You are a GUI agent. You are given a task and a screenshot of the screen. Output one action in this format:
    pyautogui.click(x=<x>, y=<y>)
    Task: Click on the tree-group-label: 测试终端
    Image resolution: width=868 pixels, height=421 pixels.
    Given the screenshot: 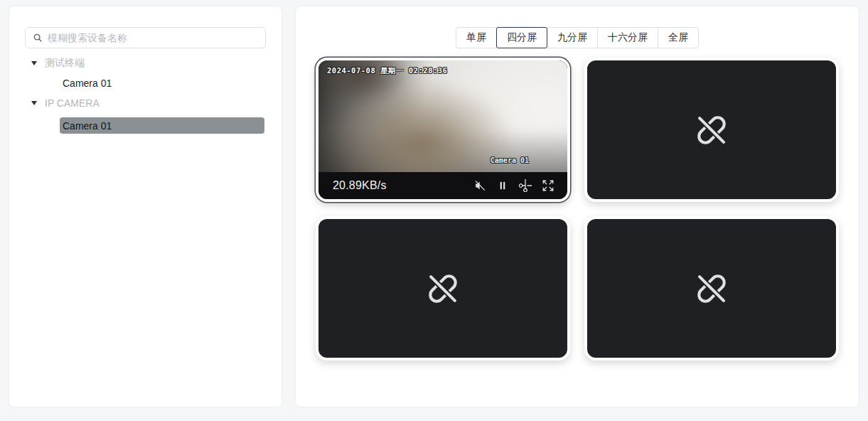 What is the action you would take?
    pyautogui.click(x=65, y=63)
    